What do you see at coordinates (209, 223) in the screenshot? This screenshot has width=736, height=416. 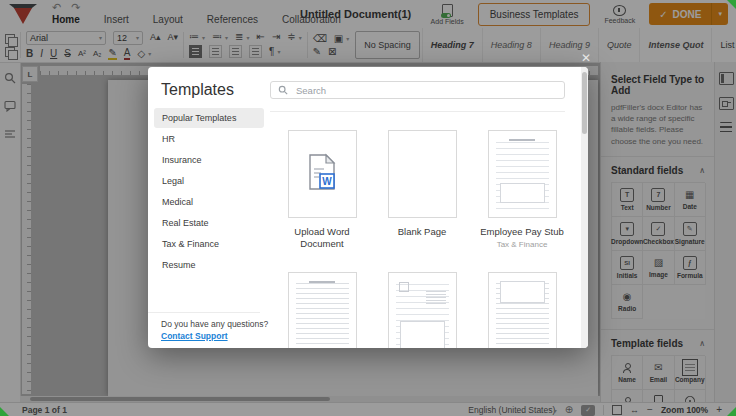 I see `category-real-estate: Real Estate` at bounding box center [209, 223].